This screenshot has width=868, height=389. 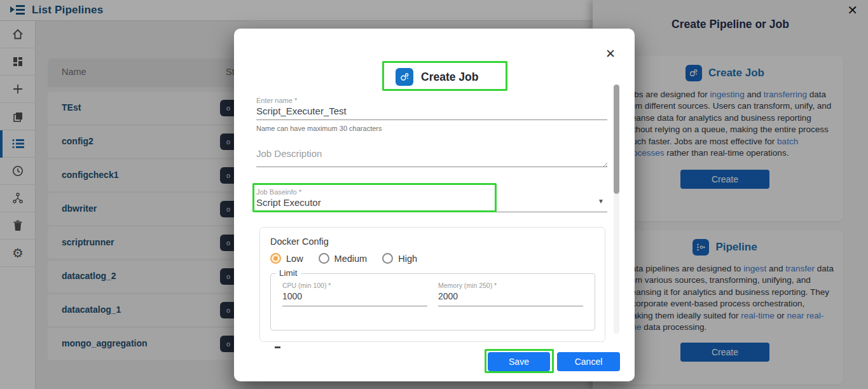 What do you see at coordinates (605, 165) in the screenshot?
I see `textarea-resize-handle` at bounding box center [605, 165].